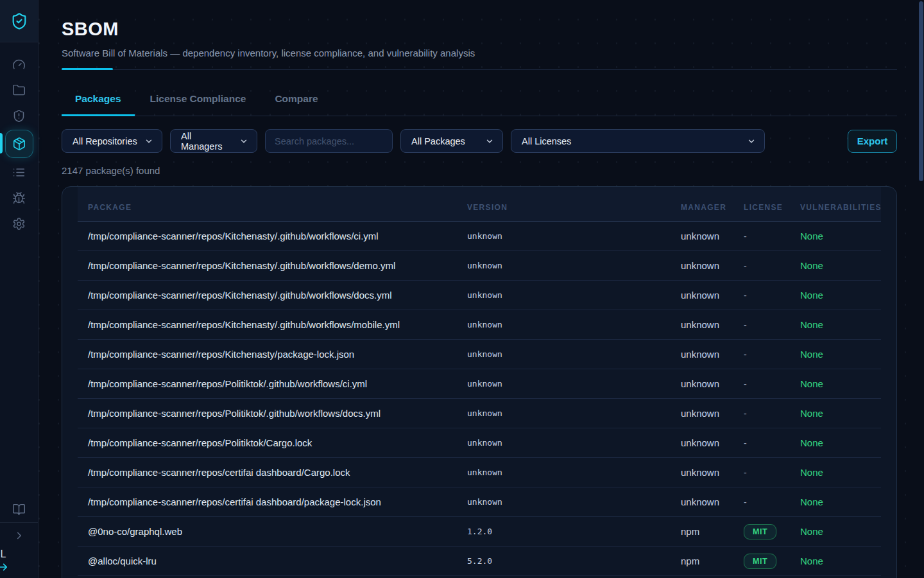 This screenshot has height=578, width=924. What do you see at coordinates (267, 561) in the screenshot?
I see `package-cell: @alloc/quick-lru` at bounding box center [267, 561].